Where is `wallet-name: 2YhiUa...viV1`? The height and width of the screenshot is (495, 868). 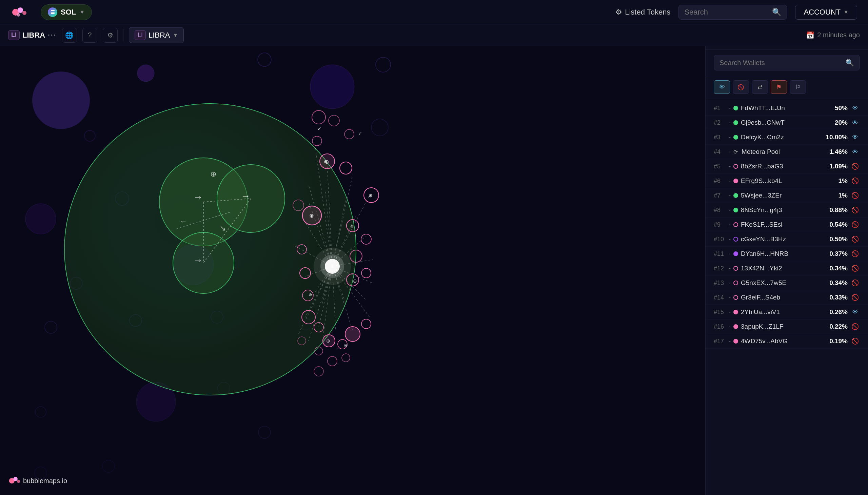
wallet-name: 2YhiUa...viV1 is located at coordinates (781, 312).